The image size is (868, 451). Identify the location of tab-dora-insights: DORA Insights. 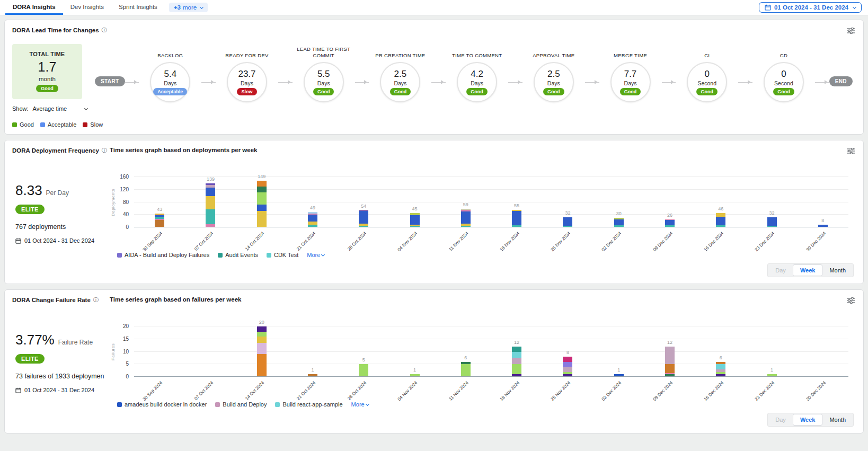
(34, 7).